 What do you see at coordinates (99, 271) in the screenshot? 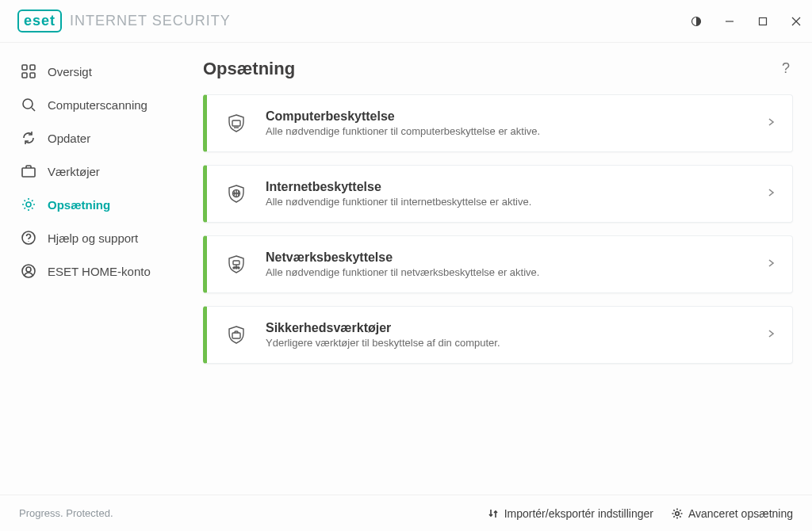
I see `sidebar-item-label: ESET HOME-konto` at bounding box center [99, 271].